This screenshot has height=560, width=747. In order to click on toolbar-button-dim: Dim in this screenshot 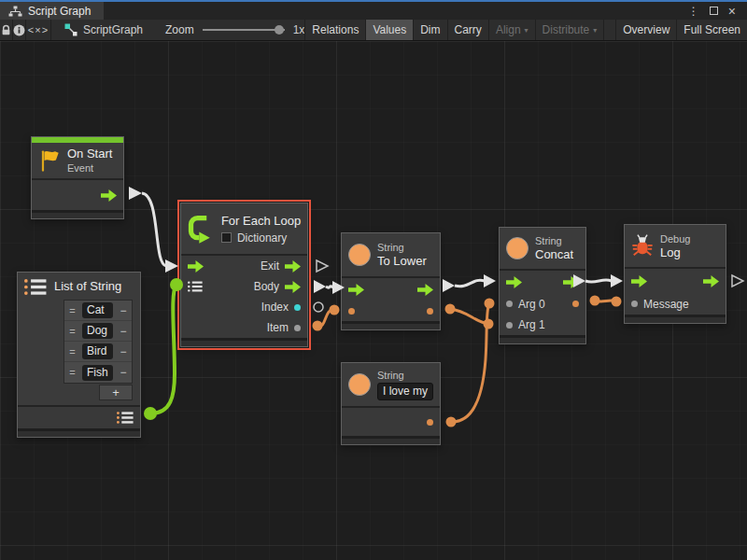, I will do `click(430, 30)`.